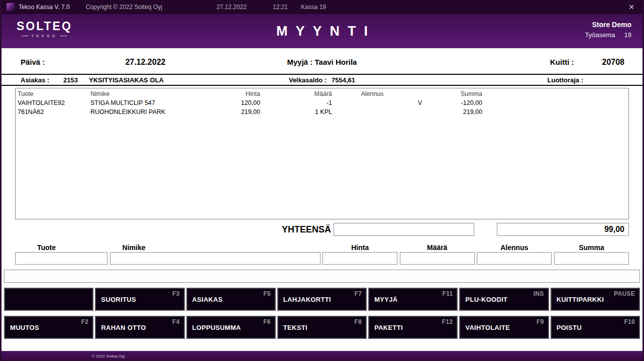  I want to click on customer-id: 2153, so click(70, 80).